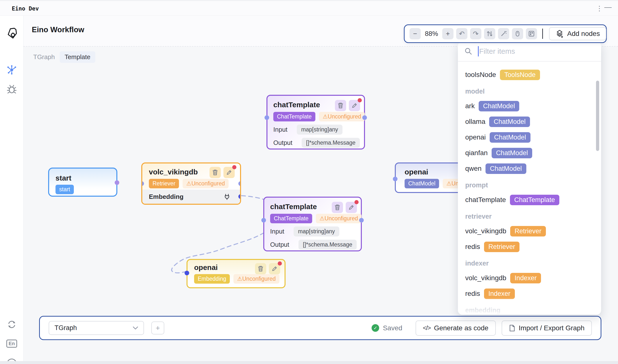 The height and width of the screenshot is (364, 618). Describe the element at coordinates (309, 8) in the screenshot. I see `window-titlebar: Eino Dev ⋮ —` at that location.